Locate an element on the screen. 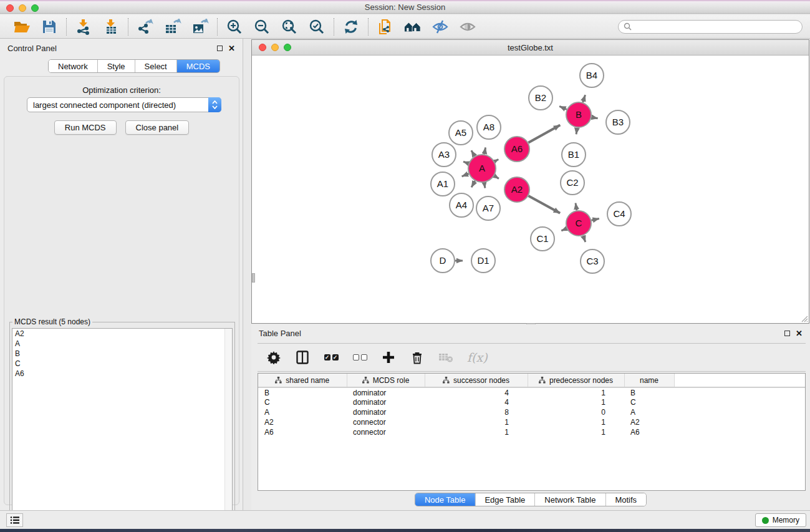 The width and height of the screenshot is (810, 532). export-table-icon is located at coordinates (173, 27).